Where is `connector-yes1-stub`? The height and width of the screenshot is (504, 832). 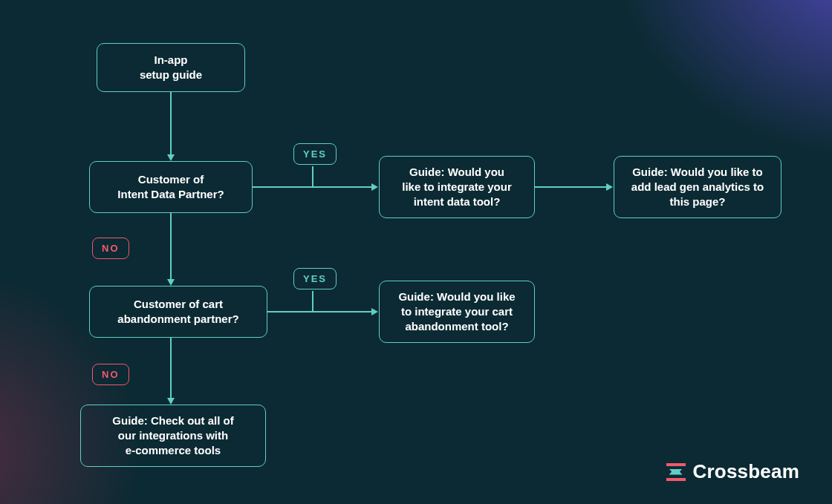
connector-yes1-stub is located at coordinates (313, 177).